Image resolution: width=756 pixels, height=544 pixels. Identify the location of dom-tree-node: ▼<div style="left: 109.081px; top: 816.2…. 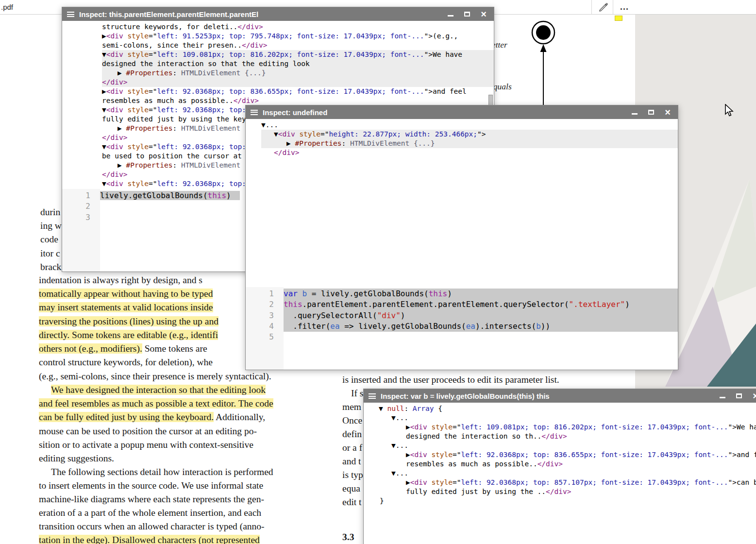
(298, 54).